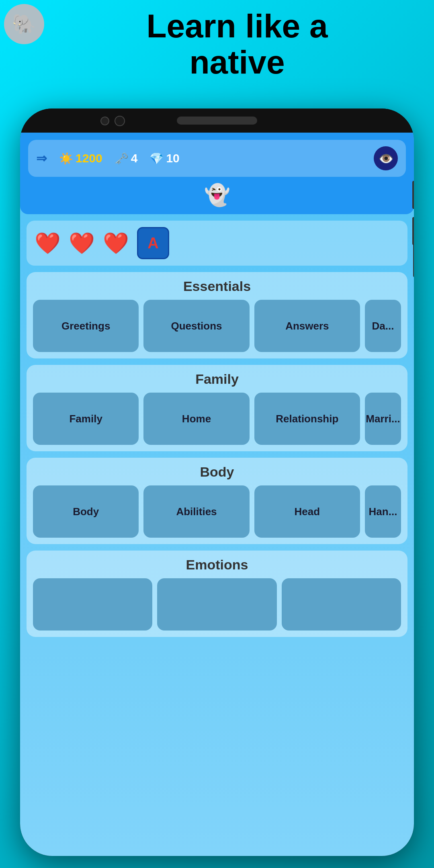  Describe the element at coordinates (237, 62) in the screenshot. I see `headline-line2: native` at that location.